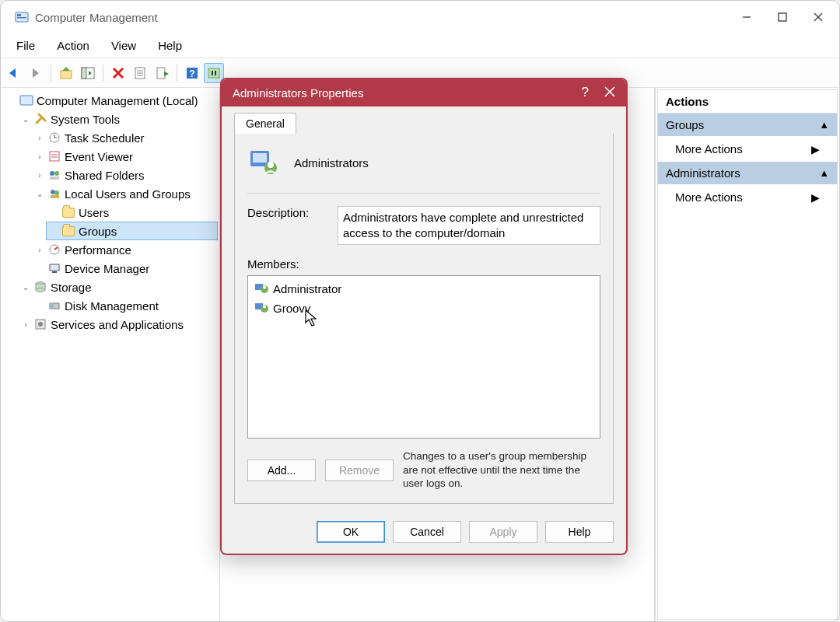  What do you see at coordinates (387, 17) in the screenshot?
I see `window-title: Computer Management` at bounding box center [387, 17].